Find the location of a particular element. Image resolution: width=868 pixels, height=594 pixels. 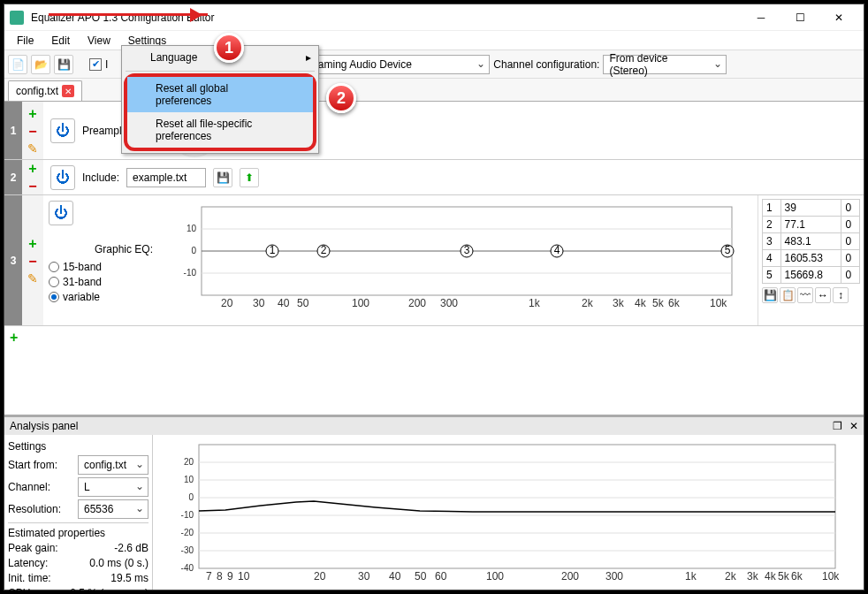

close-panel-icon: ✕ is located at coordinates (854, 426).